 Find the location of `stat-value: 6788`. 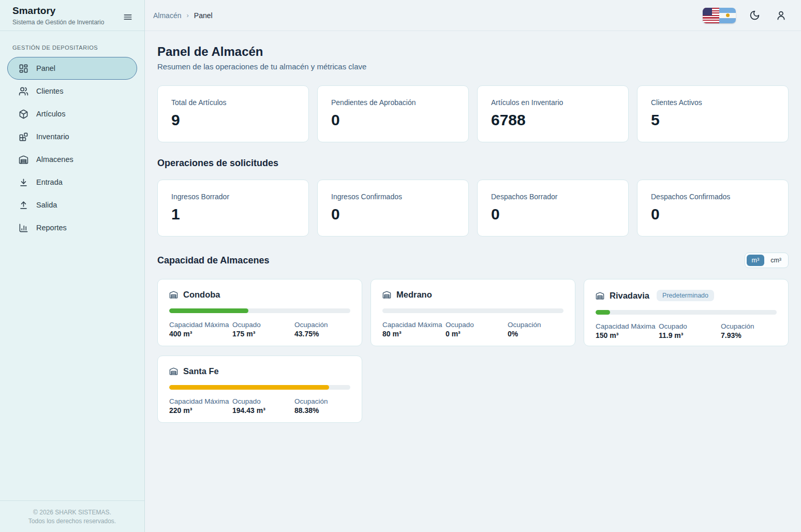

stat-value: 6788 is located at coordinates (553, 120).